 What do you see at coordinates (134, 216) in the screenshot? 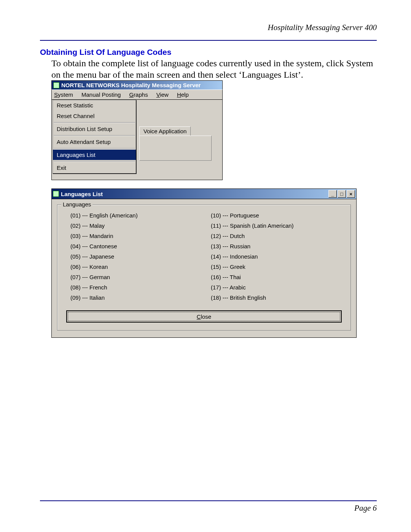
I see `list-item: (01) --- English (American)` at bounding box center [134, 216].